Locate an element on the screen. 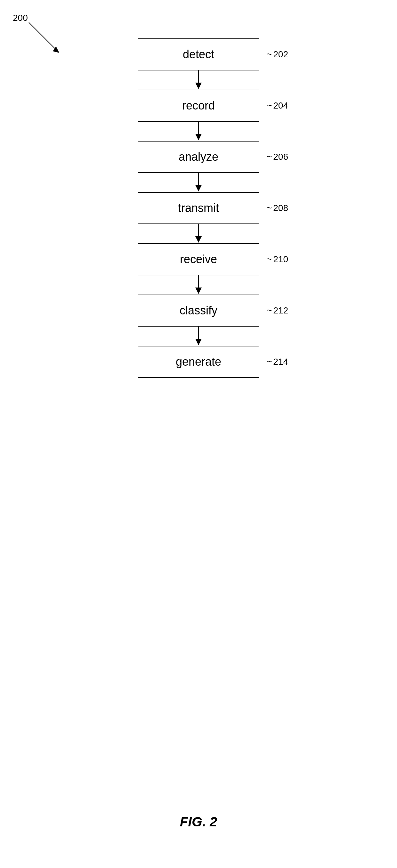 Image resolution: width=397 pixels, height=868 pixels. box-receive: receive is located at coordinates (198, 259).